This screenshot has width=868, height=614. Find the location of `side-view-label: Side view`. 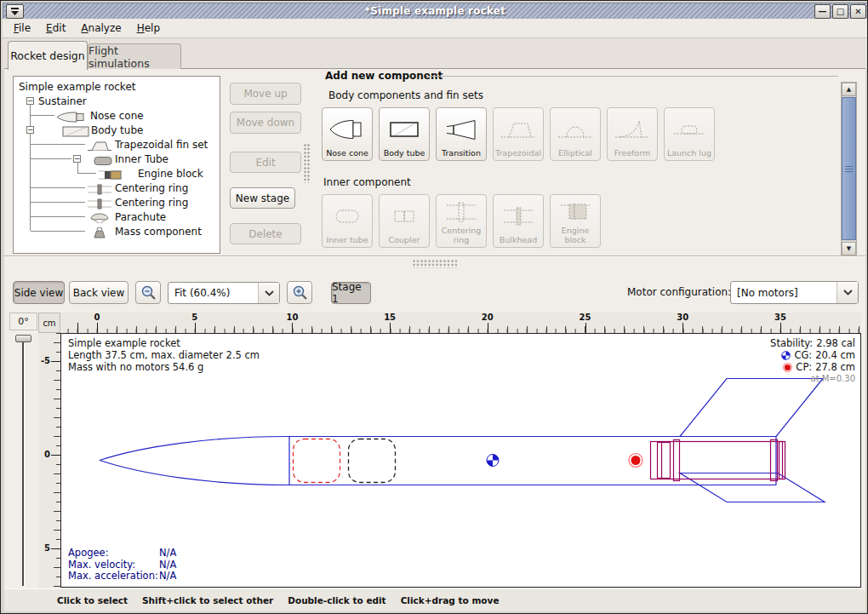

side-view-label: Side view is located at coordinates (39, 293).